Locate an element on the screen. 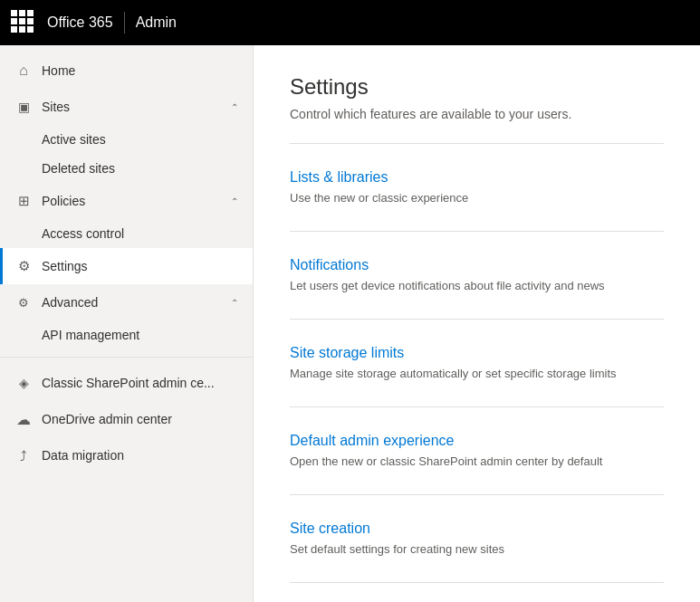 This screenshot has width=700, height=602. topbar: Office 365 Admin is located at coordinates (350, 23).